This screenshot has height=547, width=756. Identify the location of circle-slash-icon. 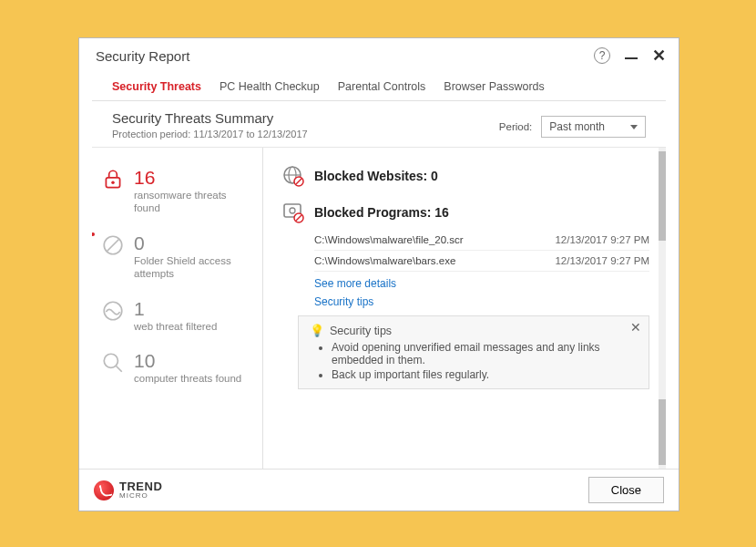
(113, 245).